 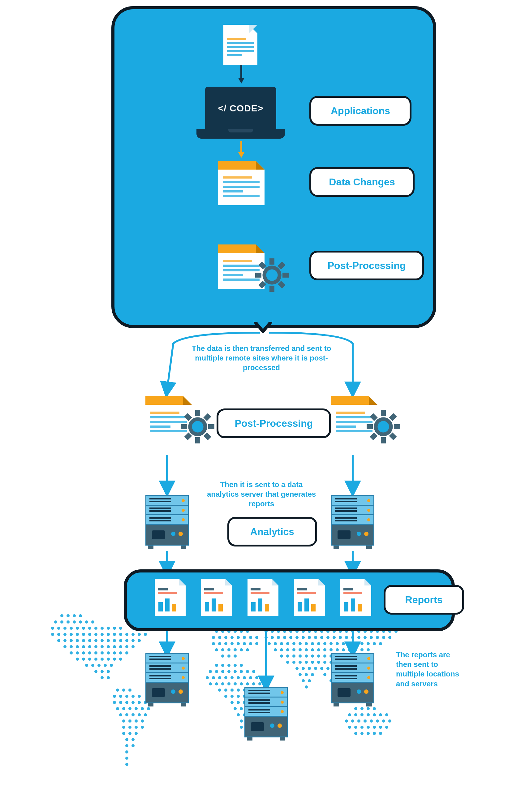 I want to click on analytics-server-right, so click(x=353, y=522).